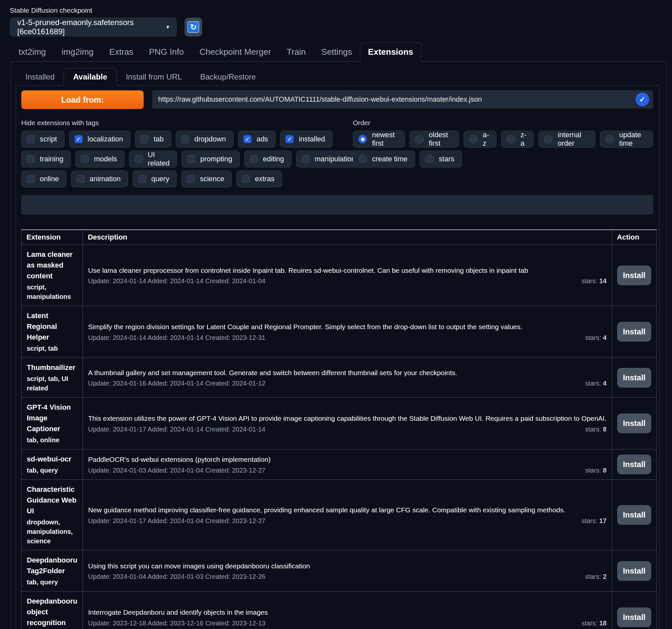 The height and width of the screenshot is (629, 672). I want to click on filter-chip-online: online, so click(44, 179).